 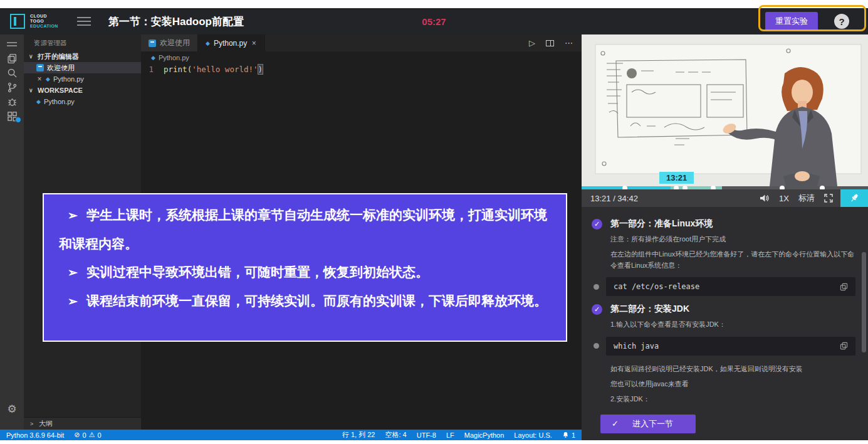 I want to click on playback-speed: 1X, so click(x=784, y=198).